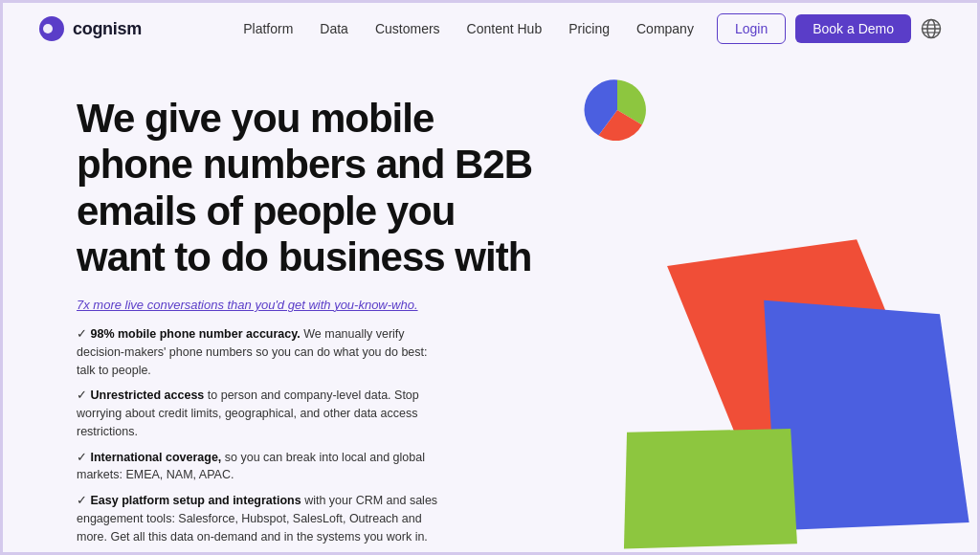 Image resolution: width=980 pixels, height=555 pixels. I want to click on logo-text: cognism, so click(107, 29).